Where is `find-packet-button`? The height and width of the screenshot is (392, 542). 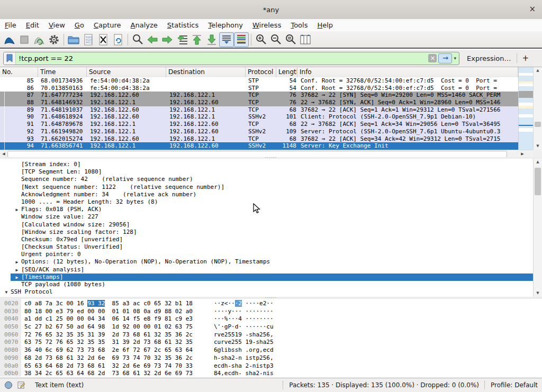 find-packet-button is located at coordinates (138, 40).